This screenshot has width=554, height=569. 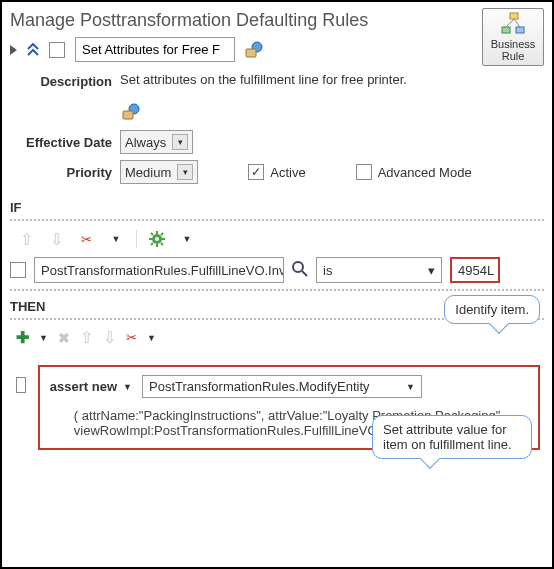 I want to click on page-title: Manage Posttransformation Defaulting Rul…, so click(x=277, y=20).